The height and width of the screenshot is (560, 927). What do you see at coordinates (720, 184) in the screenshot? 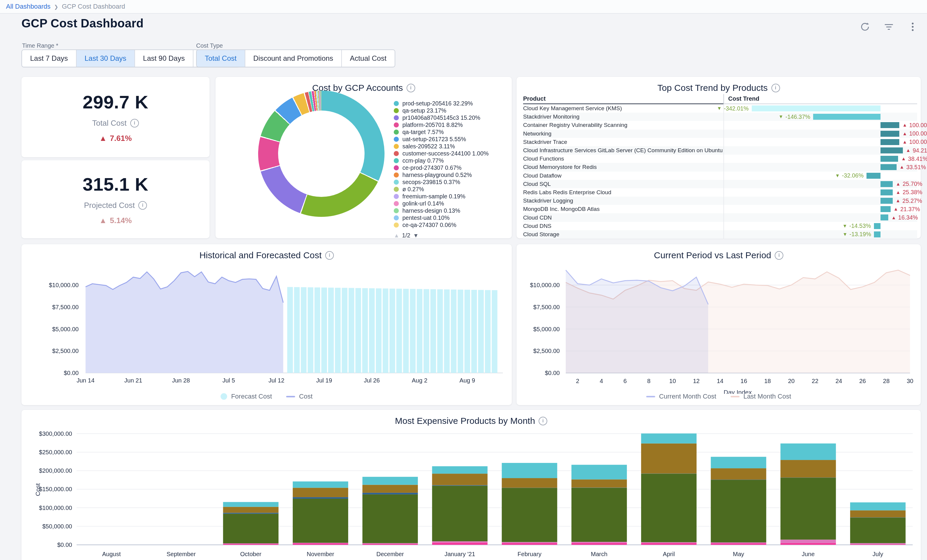
I see `table-row: Cloud SQL▲25.70%` at bounding box center [720, 184].